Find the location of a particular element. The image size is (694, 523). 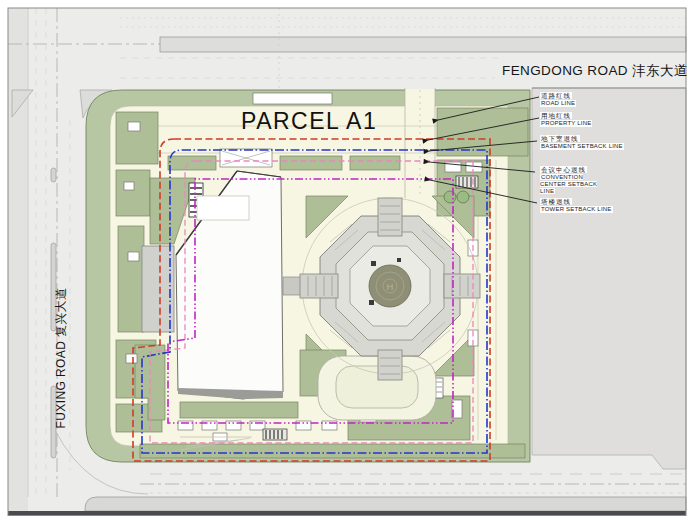

annotation-basement-setback-en: BASEMENT SETBACK LINE is located at coordinates (582, 146).